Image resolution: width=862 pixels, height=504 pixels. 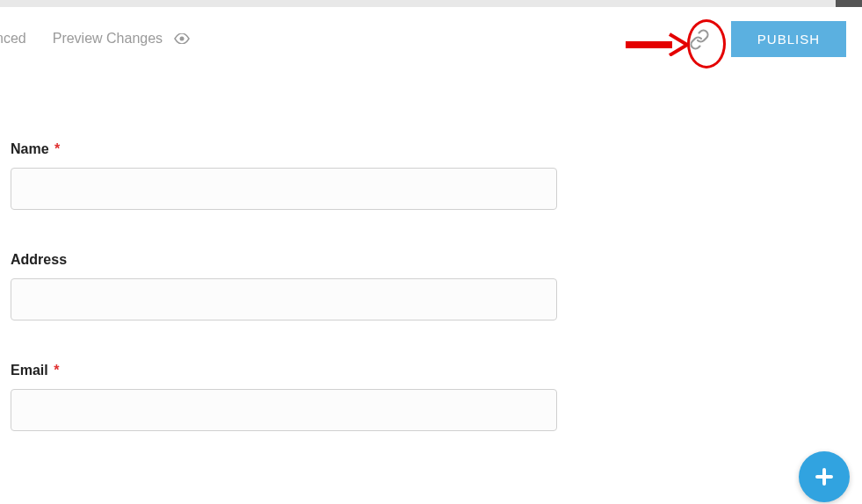 What do you see at coordinates (285, 286) in the screenshot?
I see `form-field-address: Address` at bounding box center [285, 286].